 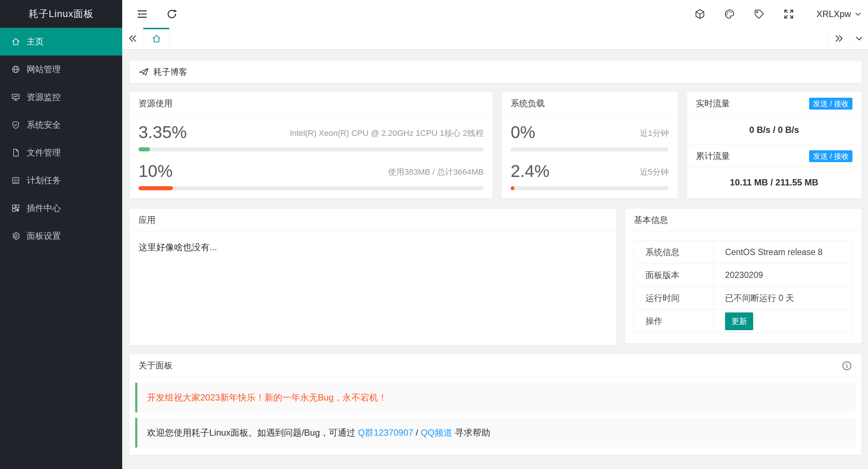 What do you see at coordinates (61, 235) in the screenshot?
I see `sidebar: 耗子Linux面板 主页网站管理资源监控系统安全文件管理计划任务插件中心面板设置` at bounding box center [61, 235].